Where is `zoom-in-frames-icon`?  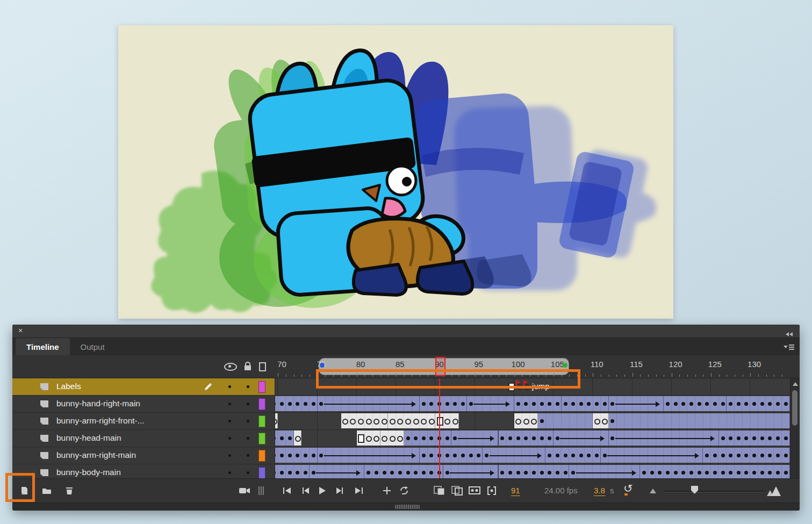
zoom-in-frames-icon is located at coordinates (774, 491).